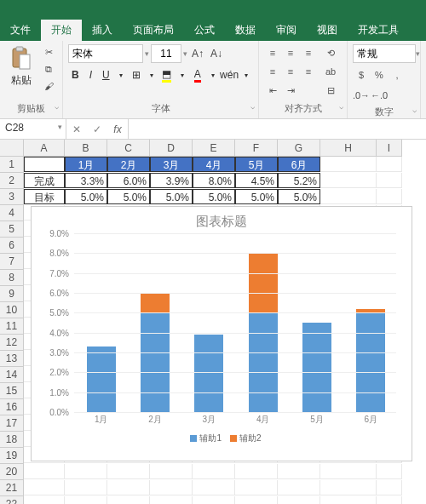 The height and width of the screenshot is (504, 426). I want to click on cell-D21, so click(171, 488).